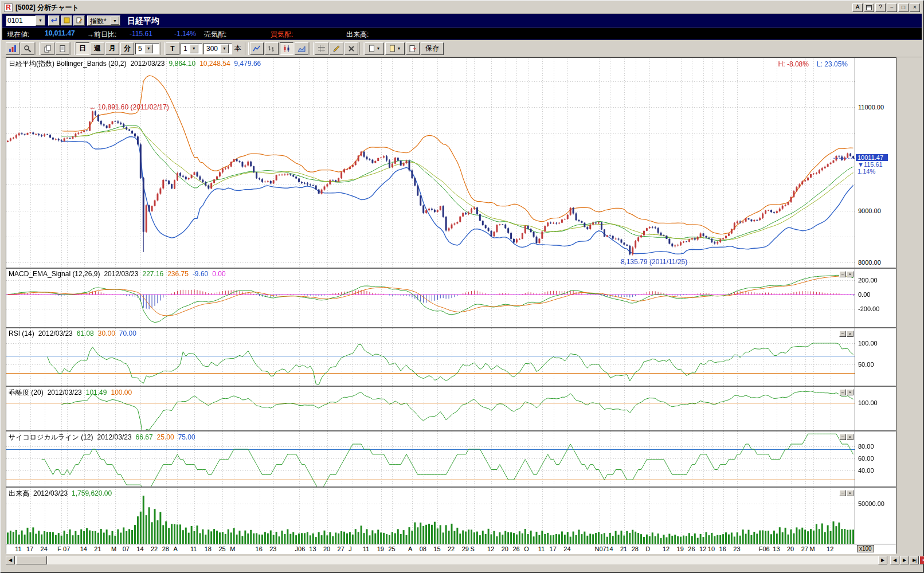 Image resolution: width=924 pixels, height=573 pixels. What do you see at coordinates (10, 560) in the screenshot?
I see `scroll-left-button: ◀` at bounding box center [10, 560].